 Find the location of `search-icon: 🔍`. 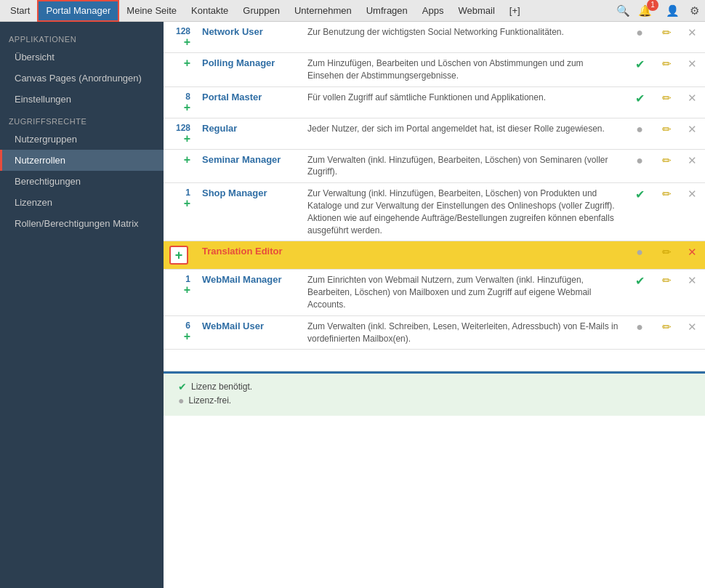

search-icon: 🔍 is located at coordinates (623, 11).